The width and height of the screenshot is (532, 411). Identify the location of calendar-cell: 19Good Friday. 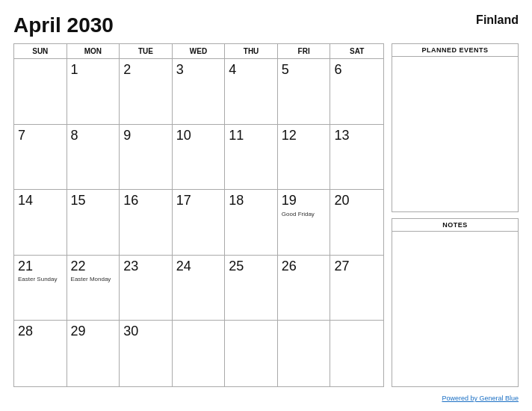
(305, 223).